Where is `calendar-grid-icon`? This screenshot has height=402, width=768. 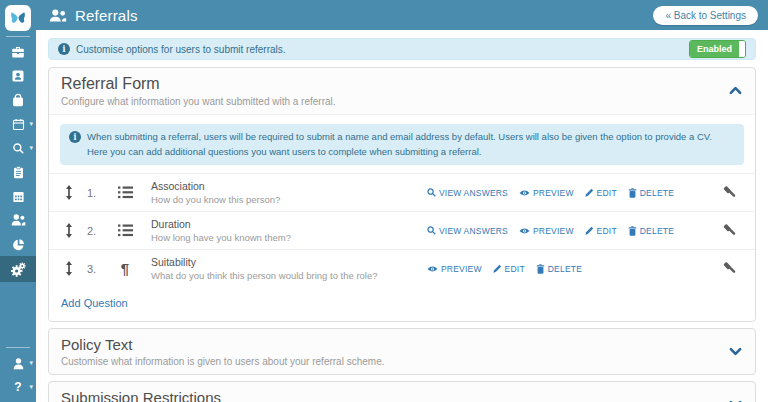
calendar-grid-icon is located at coordinates (18, 196).